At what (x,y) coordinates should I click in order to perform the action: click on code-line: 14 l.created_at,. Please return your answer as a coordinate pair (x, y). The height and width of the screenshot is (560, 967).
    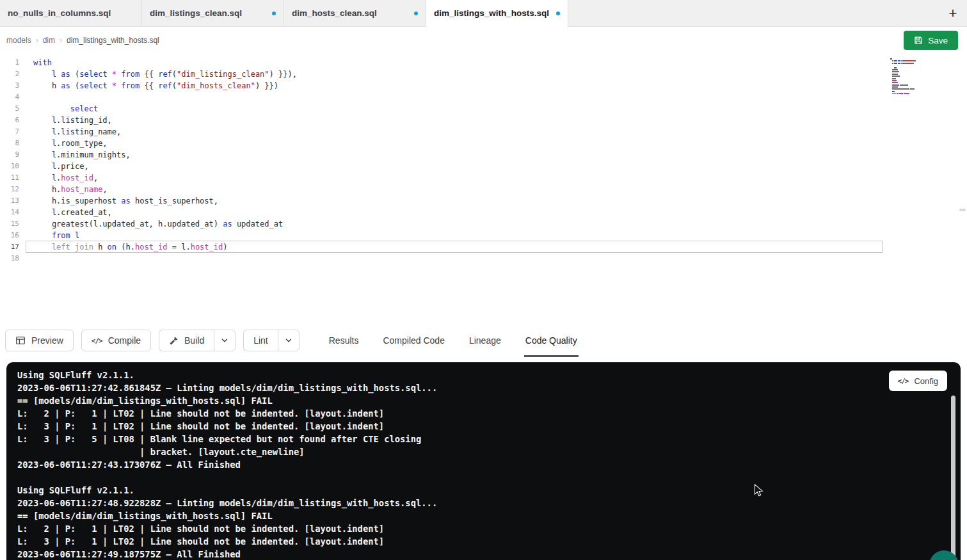
    Looking at the image, I should click on (484, 212).